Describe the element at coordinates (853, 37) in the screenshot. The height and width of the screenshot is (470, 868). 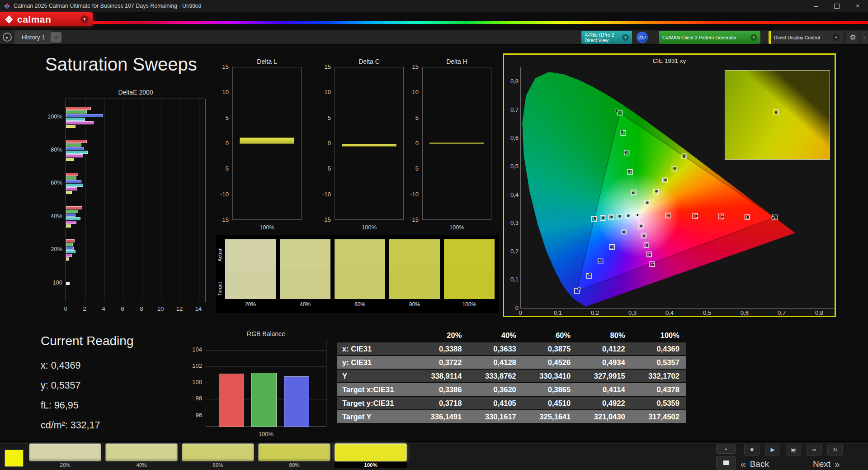
I see `gear-icon: ⚙` at that location.